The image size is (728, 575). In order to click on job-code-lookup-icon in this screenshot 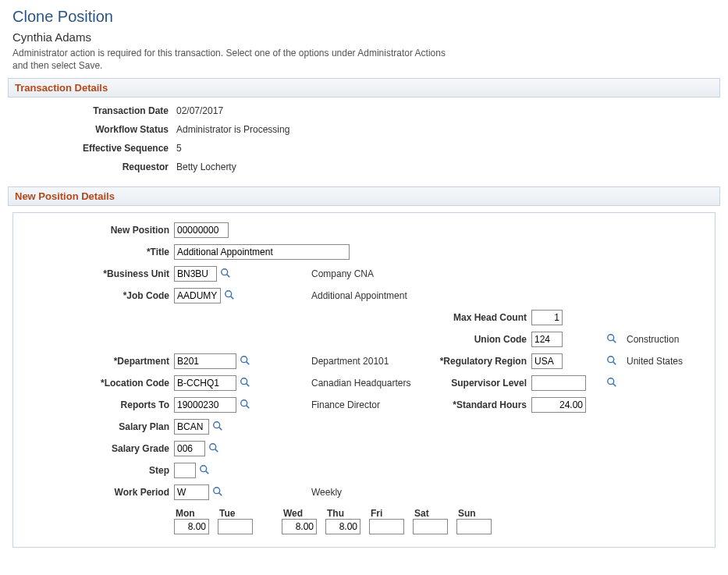, I will do `click(229, 296)`.